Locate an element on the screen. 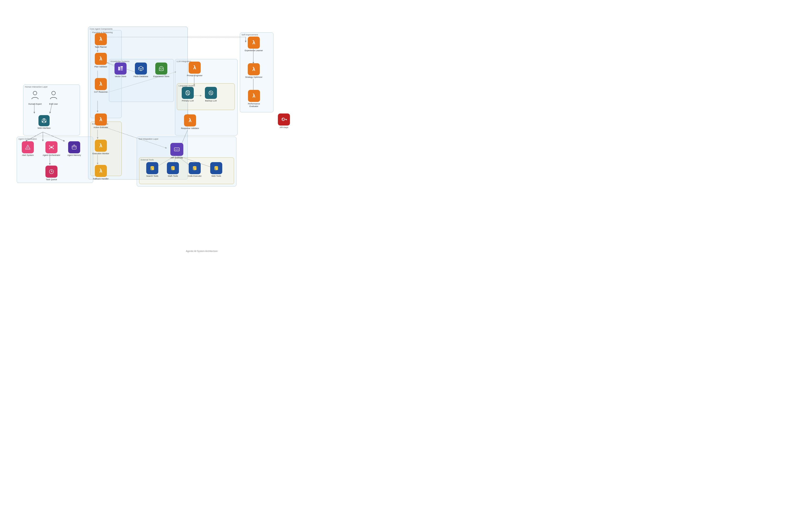  fallback-handler-icon: λ is located at coordinates (101, 171).